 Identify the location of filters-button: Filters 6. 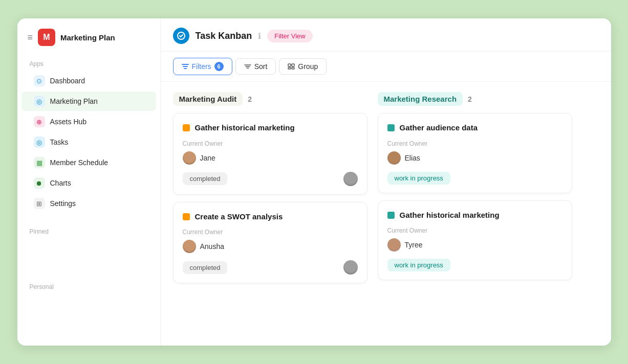
(203, 66).